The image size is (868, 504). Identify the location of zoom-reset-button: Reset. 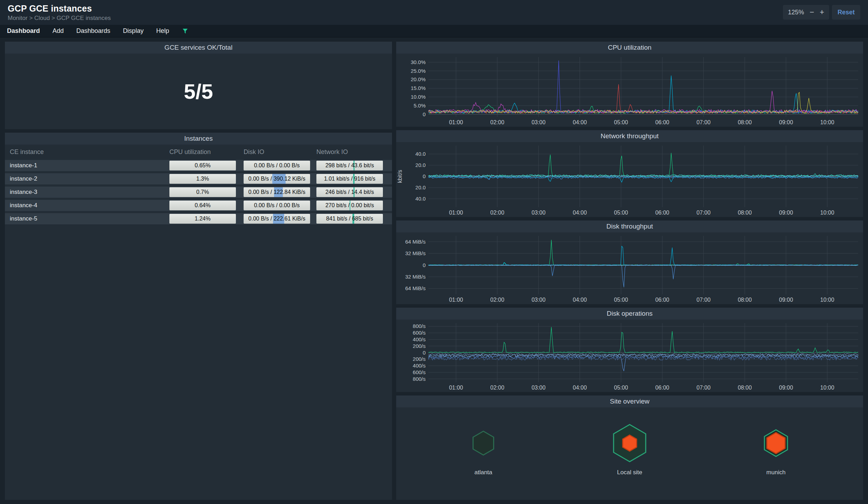
(846, 12).